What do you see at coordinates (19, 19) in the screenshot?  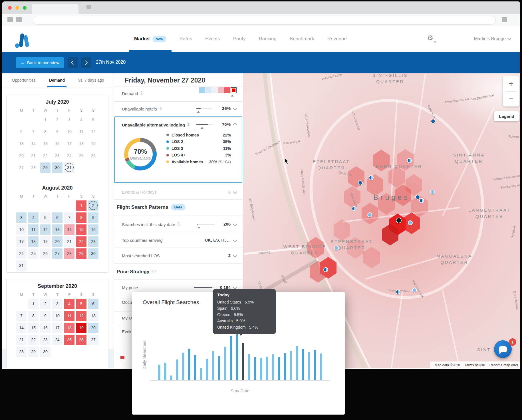 I see `browser-forward-icon` at bounding box center [19, 19].